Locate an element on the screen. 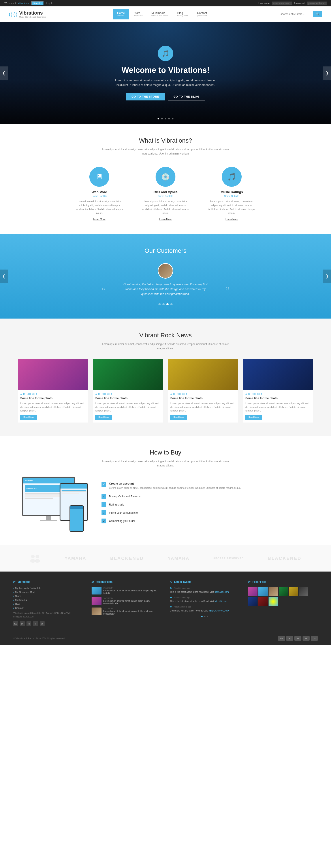 This screenshot has height=868, width=331. feature-cds: 💿 CDs and Vynils Some Subtitle Lorem ips… is located at coordinates (166, 193).